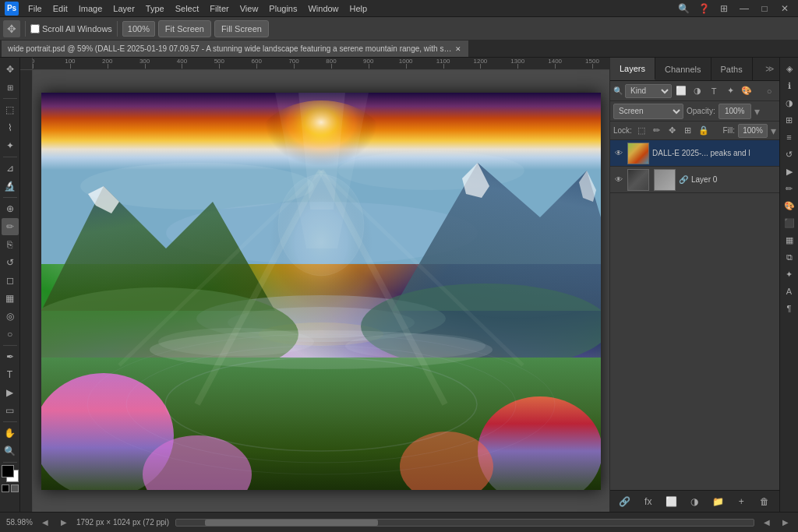 This screenshot has width=798, height=532. What do you see at coordinates (648, 111) in the screenshot?
I see `blend-mode-dropdown: Screen` at bounding box center [648, 111].